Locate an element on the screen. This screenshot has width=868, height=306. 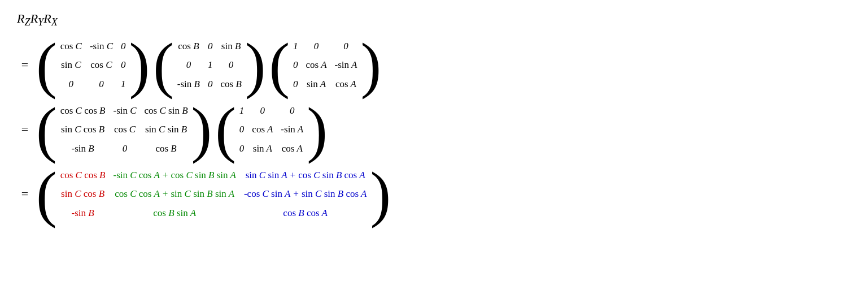
matrix: ( cos B0sin B010-sin B0cos B ) is located at coordinates (209, 65).